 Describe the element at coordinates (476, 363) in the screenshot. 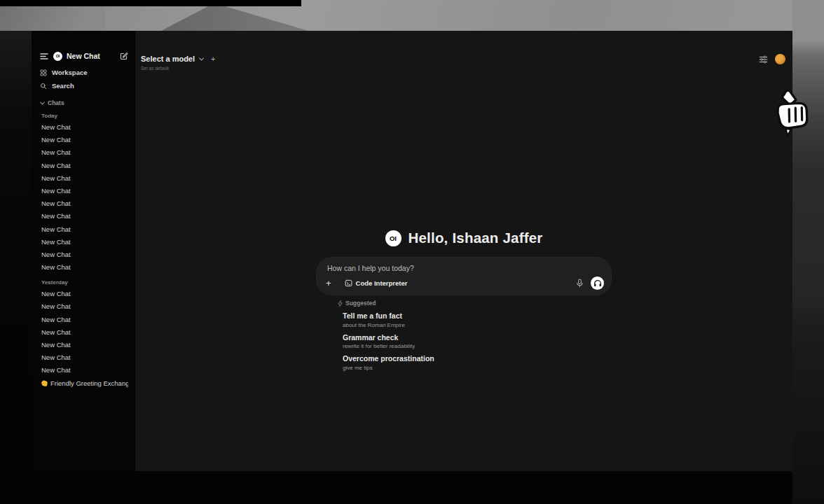

I see `suggestion-item: Overcome procrastinationgive me tips` at that location.